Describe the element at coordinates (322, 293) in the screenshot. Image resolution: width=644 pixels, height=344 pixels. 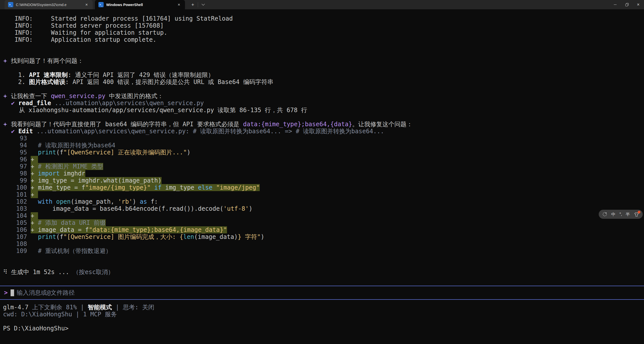
I see `message-input: > 输入消息或@文件路径` at that location.